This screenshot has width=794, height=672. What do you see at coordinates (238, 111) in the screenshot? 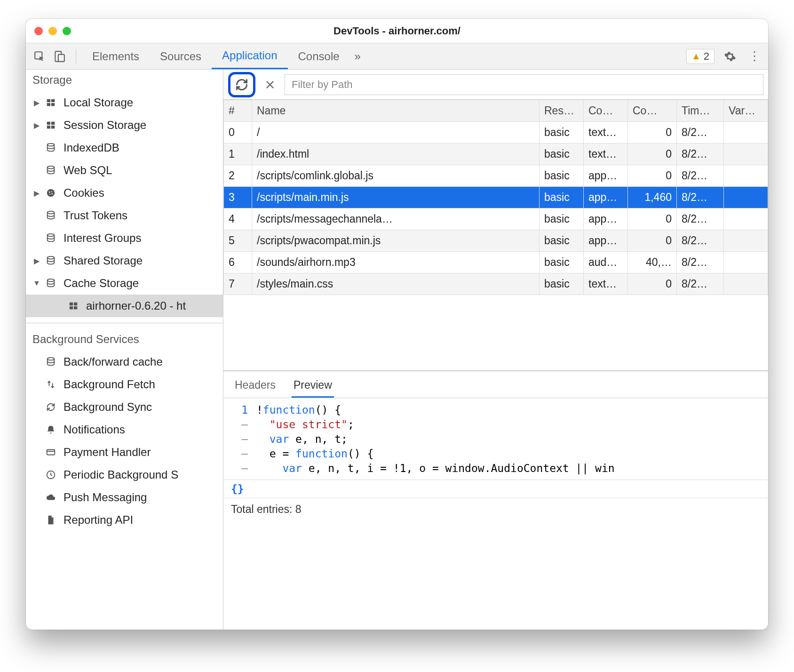
I see `col-header: #` at bounding box center [238, 111].